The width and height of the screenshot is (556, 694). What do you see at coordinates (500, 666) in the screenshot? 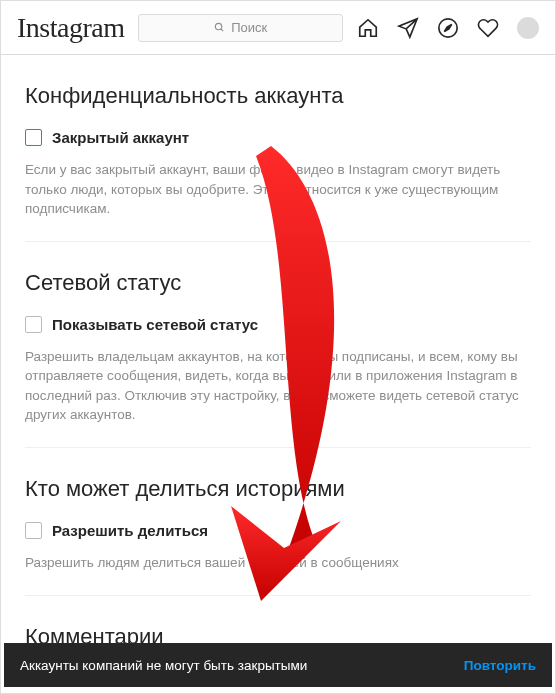
I see `toast-retry-button: Повторить` at bounding box center [500, 666].